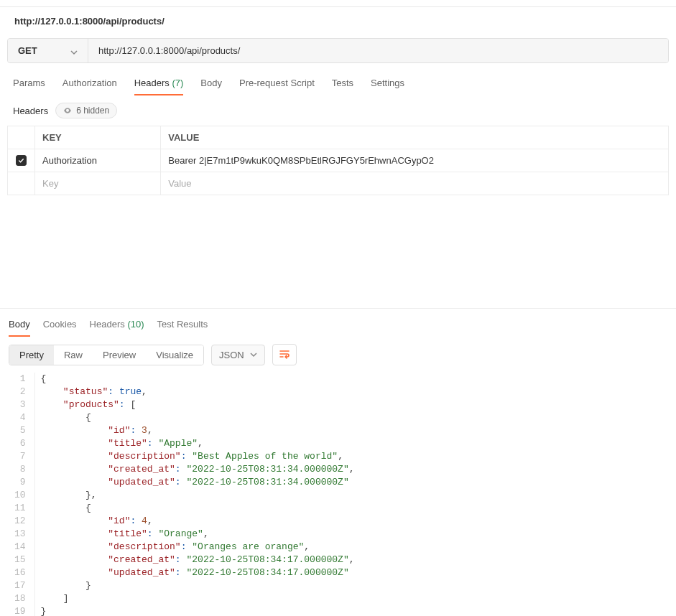 This screenshot has width=676, height=616. What do you see at coordinates (338, 111) in the screenshot?
I see `headers-subheader: Headers 6 hidden` at bounding box center [338, 111].